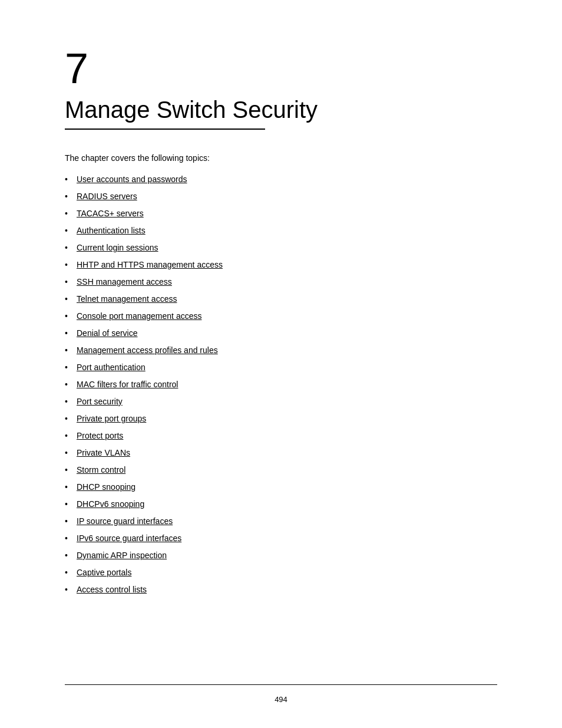 The width and height of the screenshot is (562, 728). Describe the element at coordinates (281, 350) in the screenshot. I see `list-item: Management access profiles and rules` at that location.